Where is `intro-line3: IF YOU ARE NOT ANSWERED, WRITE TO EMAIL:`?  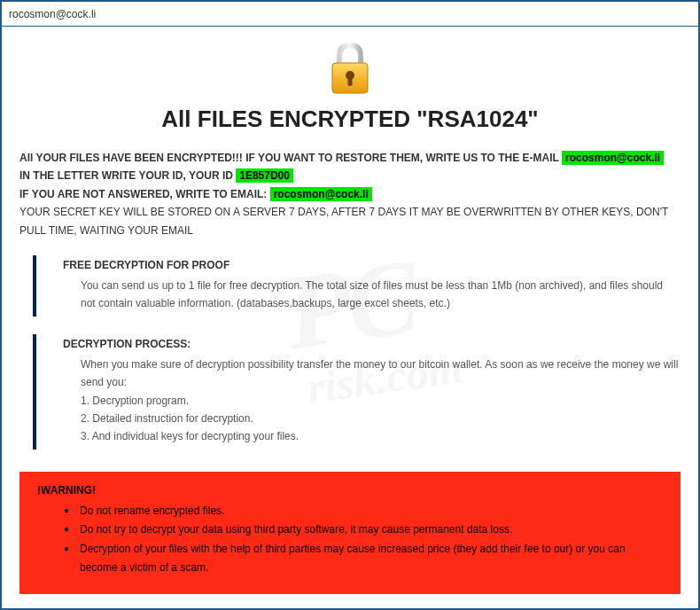 intro-line3: IF YOU ARE NOT ANSWERED, WRITE TO EMAIL: is located at coordinates (145, 194).